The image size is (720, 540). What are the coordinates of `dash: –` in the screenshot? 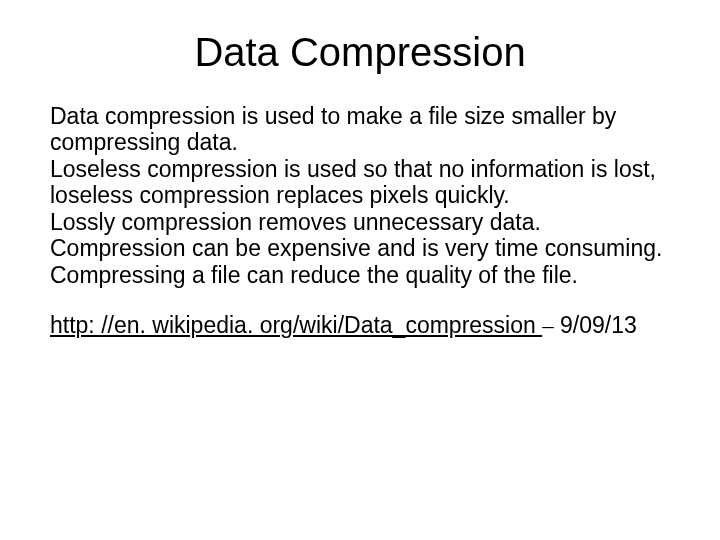 It's located at (548, 326).